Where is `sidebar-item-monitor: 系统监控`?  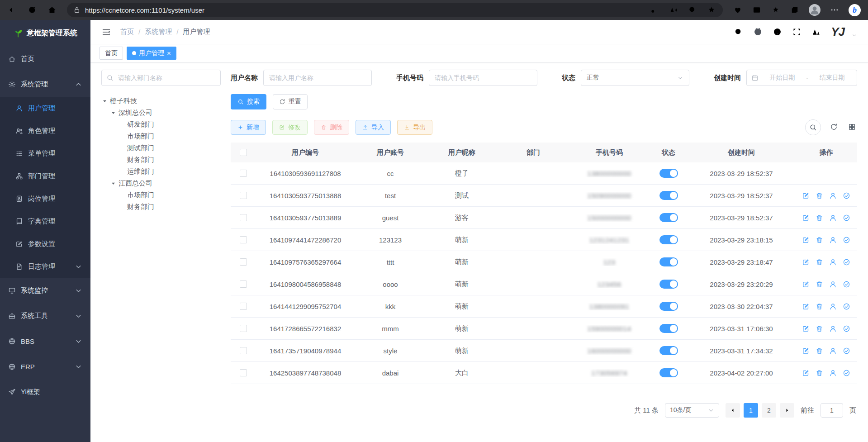
sidebar-item-monitor: 系统监控 is located at coordinates (45, 290).